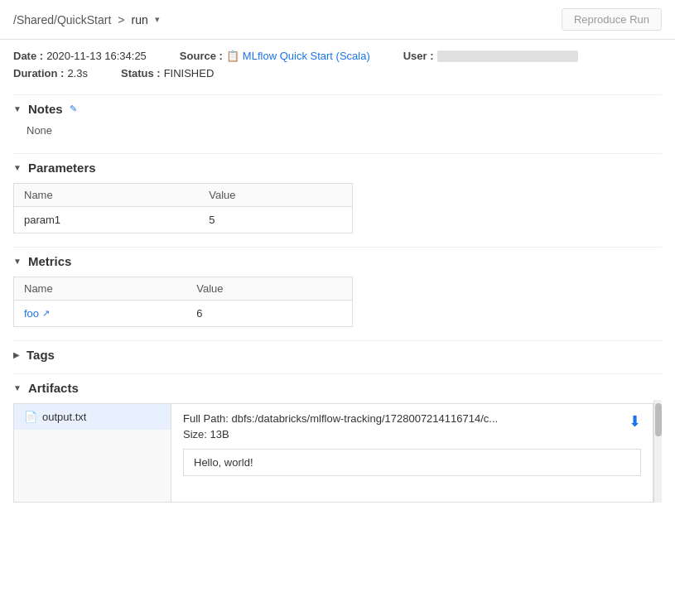  What do you see at coordinates (365, 419) in the screenshot?
I see `full-path-value: dbfs:/databricks/mlflow-tracking/1728007…` at bounding box center [365, 419].